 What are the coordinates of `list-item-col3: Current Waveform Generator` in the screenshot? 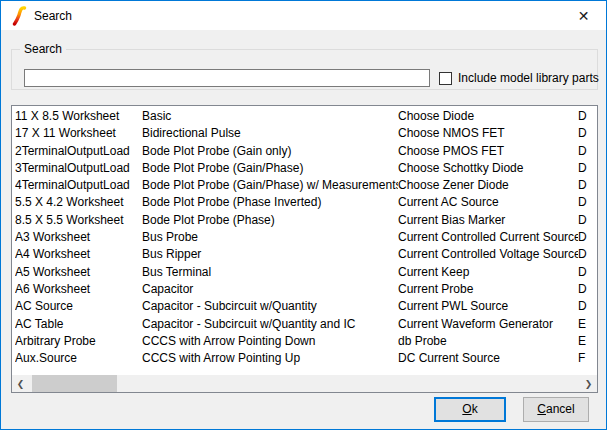 It's located at (488, 324).